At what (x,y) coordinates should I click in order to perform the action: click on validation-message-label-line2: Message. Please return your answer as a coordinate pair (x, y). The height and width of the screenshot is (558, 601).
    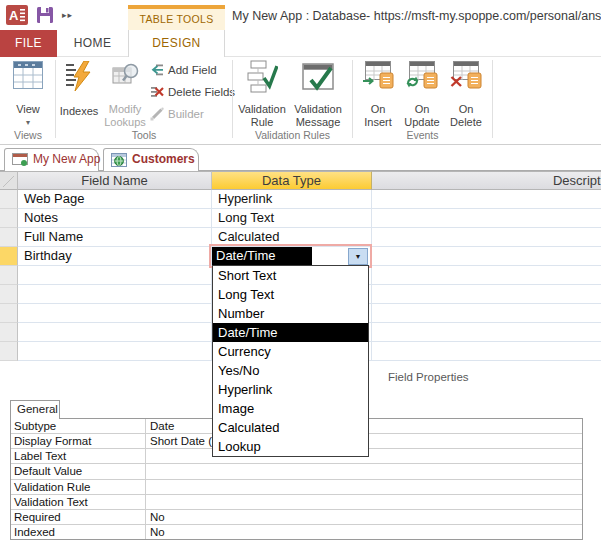
    Looking at the image, I should click on (318, 122).